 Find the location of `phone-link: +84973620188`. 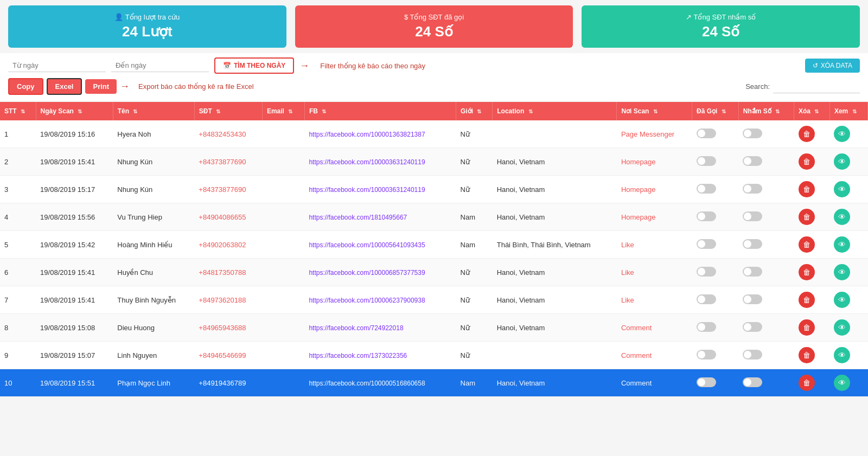

phone-link: +84973620188 is located at coordinates (222, 300).